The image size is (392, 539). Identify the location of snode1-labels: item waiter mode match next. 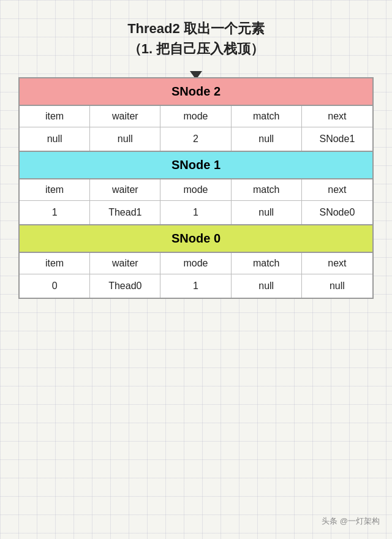
(196, 190).